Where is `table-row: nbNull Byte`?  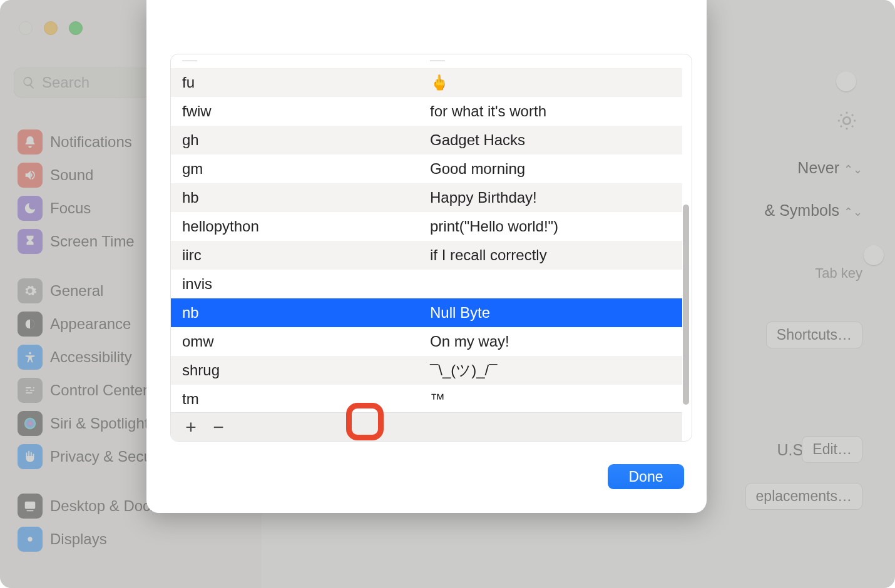
table-row: nbNull Byte is located at coordinates (427, 313).